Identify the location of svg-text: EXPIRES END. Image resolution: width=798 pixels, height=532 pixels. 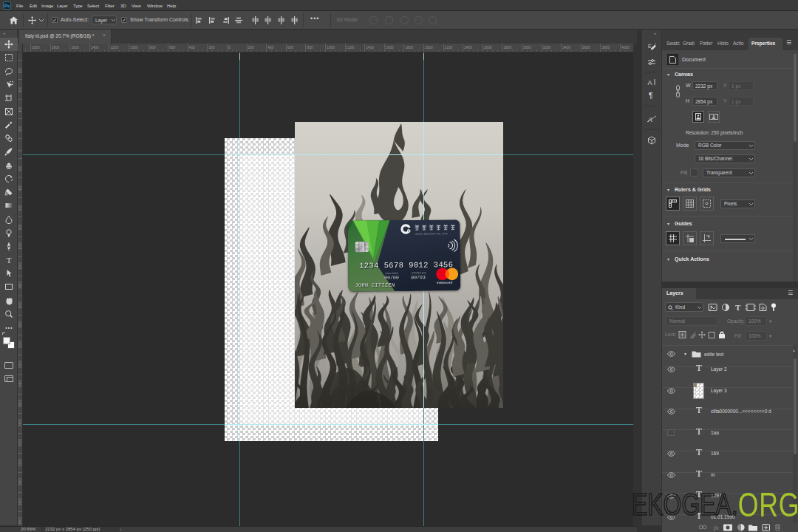
(419, 273).